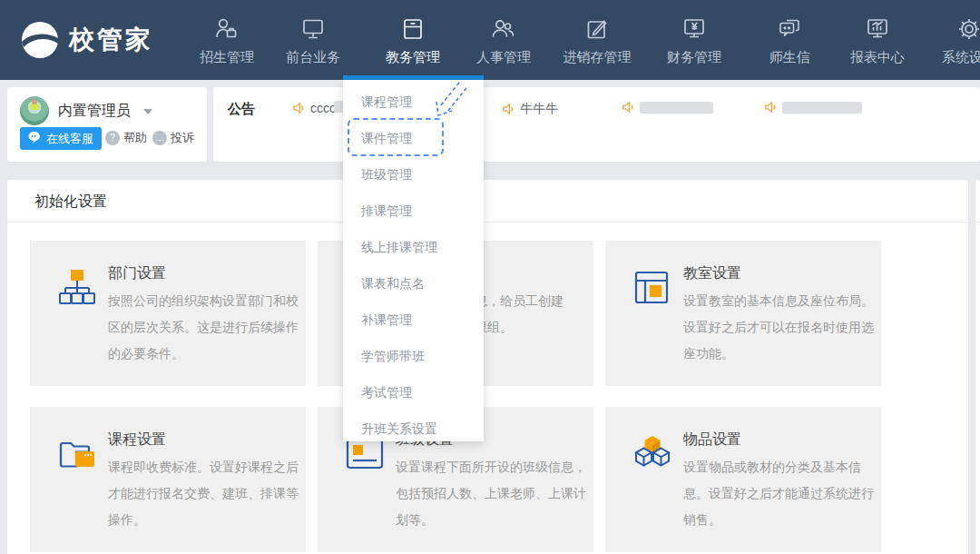 The height and width of the screenshot is (554, 980). What do you see at coordinates (504, 58) in the screenshot?
I see `nav-label: 人事管理` at bounding box center [504, 58].